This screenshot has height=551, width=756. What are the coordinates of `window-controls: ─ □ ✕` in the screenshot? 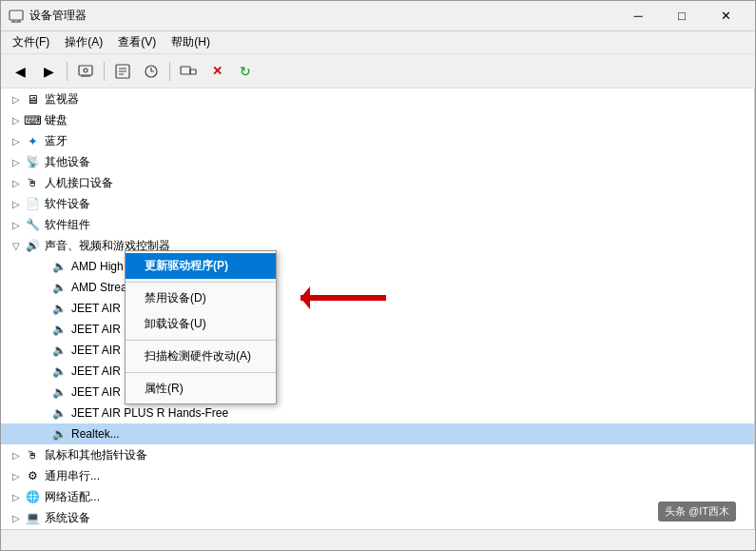 It's located at (682, 16).